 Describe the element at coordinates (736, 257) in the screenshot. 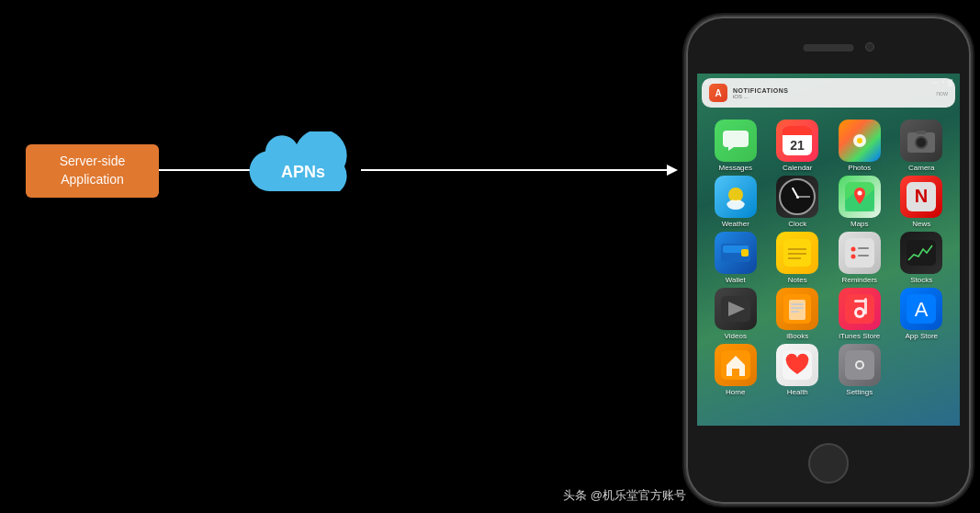

I see `app-wallet: Wallet` at that location.